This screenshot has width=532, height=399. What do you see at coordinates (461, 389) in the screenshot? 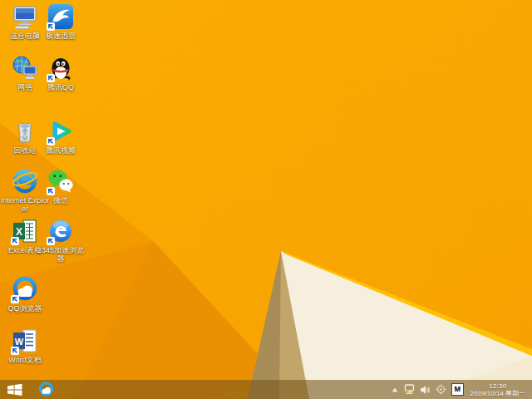
I see `system-tray: * M 12:30 2019/10/14 星期一` at bounding box center [461, 389].